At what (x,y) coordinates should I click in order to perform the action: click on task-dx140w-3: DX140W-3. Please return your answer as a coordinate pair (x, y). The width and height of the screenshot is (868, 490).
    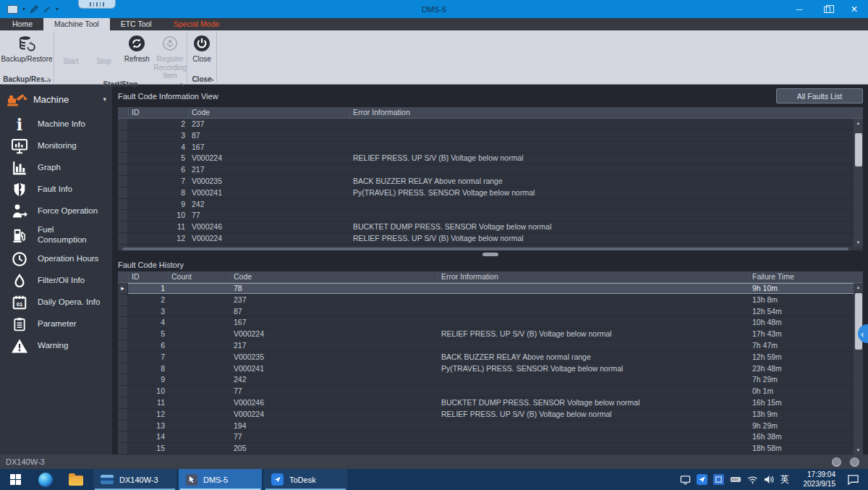
    Looking at the image, I should click on (135, 479).